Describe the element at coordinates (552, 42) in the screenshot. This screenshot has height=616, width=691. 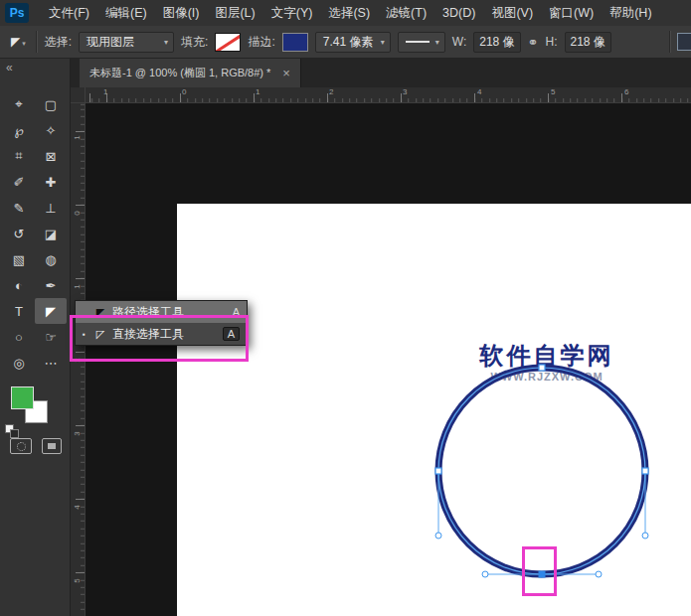
I see `height-label: H:` at that location.